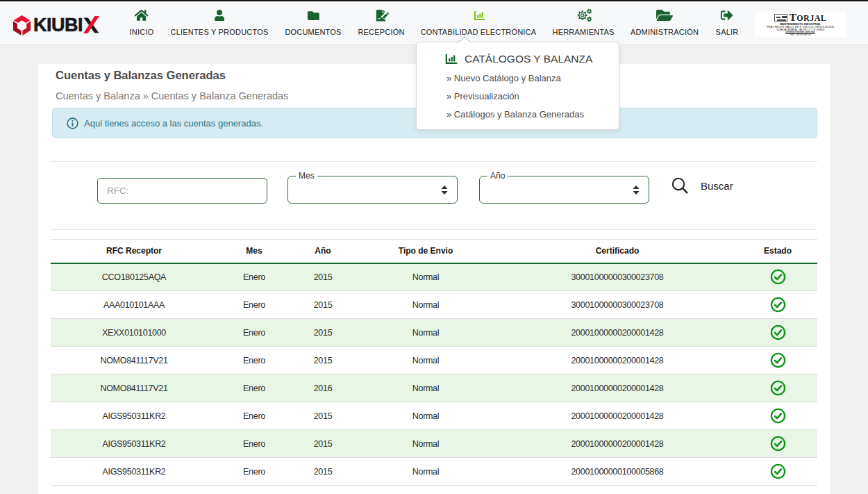  I want to click on table-row: AAA010101AAAEnero2015Normal3000100000030…, so click(434, 305).